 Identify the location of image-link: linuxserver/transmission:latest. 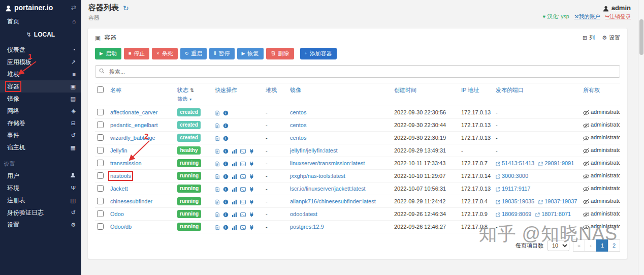
(327, 163).